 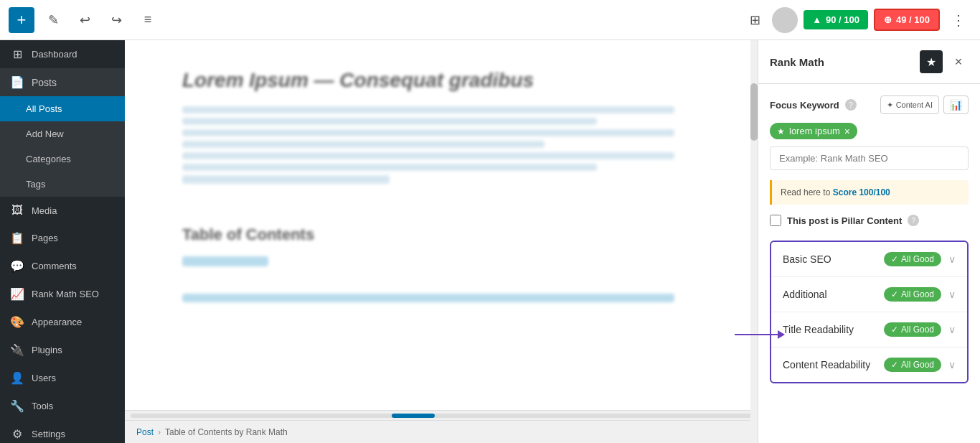 I want to click on pages-icon: 📋, so click(x=17, y=238).